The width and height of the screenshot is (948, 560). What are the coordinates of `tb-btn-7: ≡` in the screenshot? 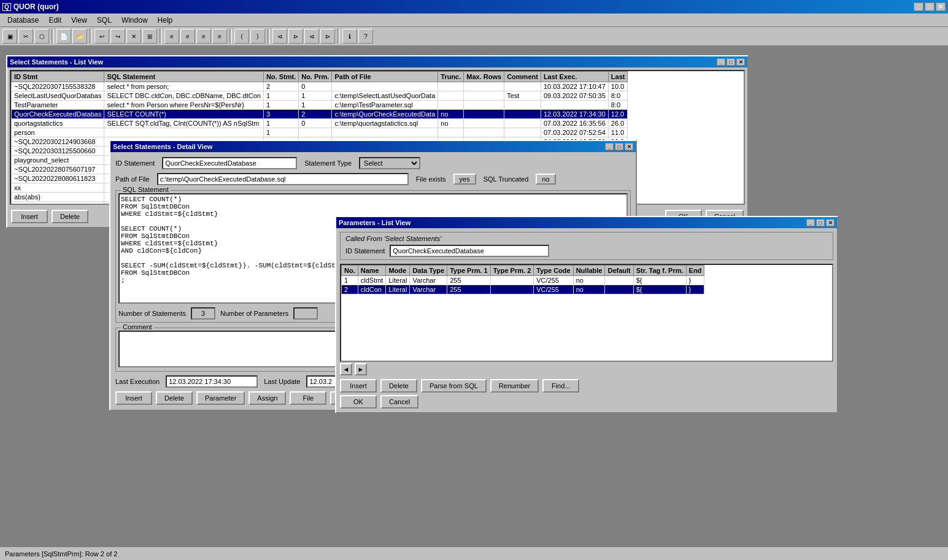 It's located at (188, 36).